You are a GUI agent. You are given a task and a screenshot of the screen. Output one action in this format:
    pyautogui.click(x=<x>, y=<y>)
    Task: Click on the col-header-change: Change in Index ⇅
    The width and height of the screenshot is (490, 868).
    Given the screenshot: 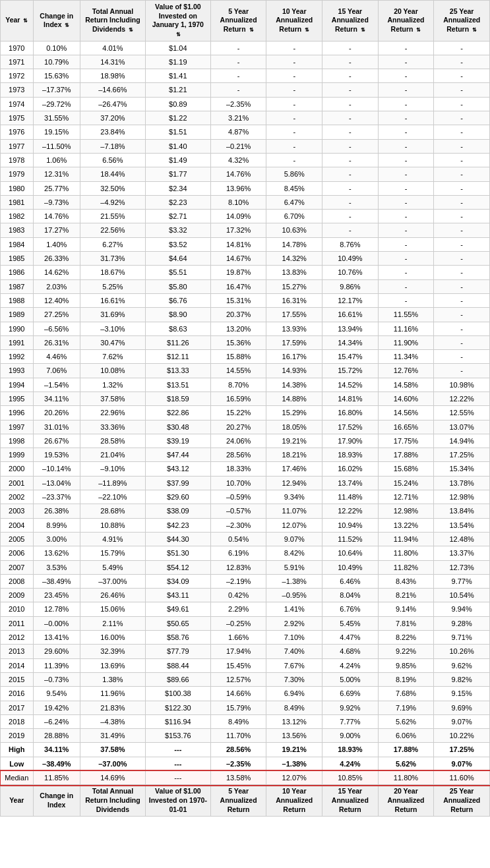 What is the action you would take?
    pyautogui.click(x=57, y=21)
    